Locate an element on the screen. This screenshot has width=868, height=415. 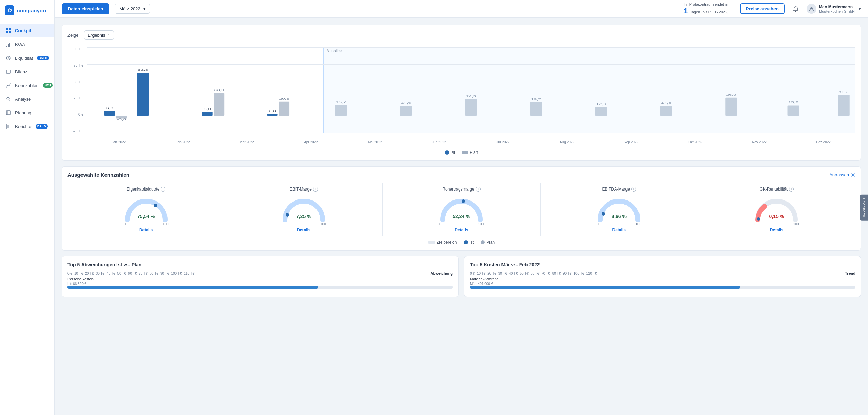
user-profile: Max Mustermann Musterküchen GmbH ▾ is located at coordinates (834, 9).